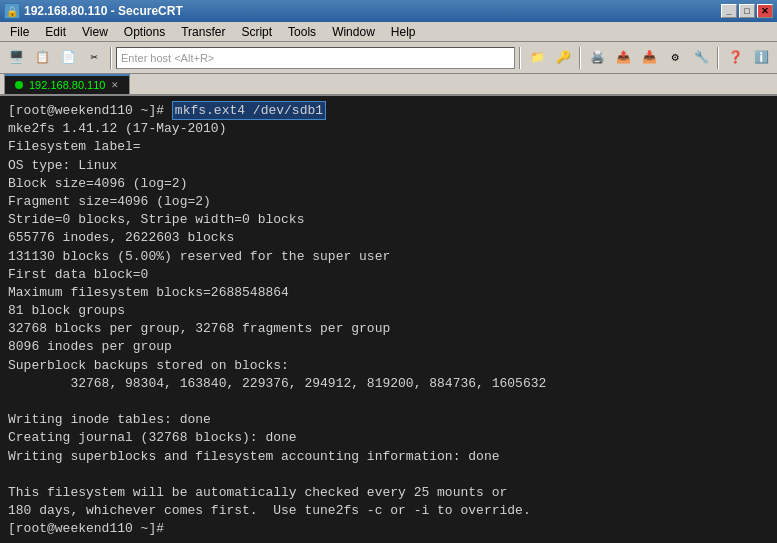 The height and width of the screenshot is (543, 777). I want to click on menu-options: Options, so click(144, 32).